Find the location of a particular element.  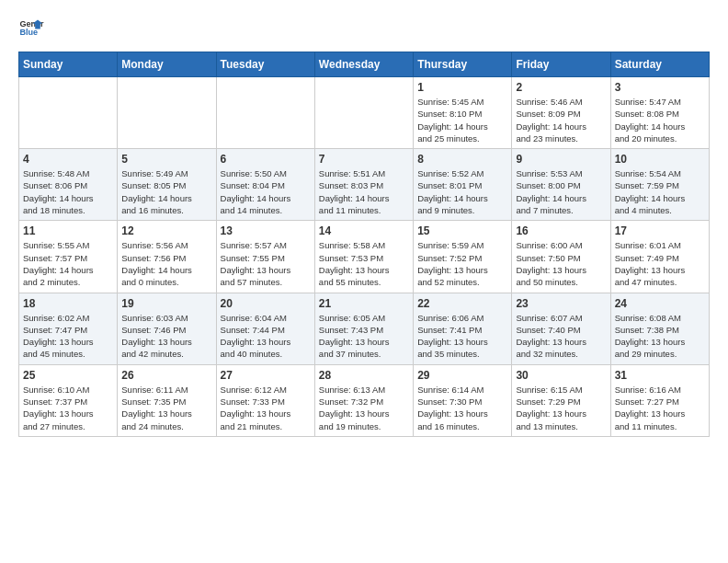

day-number: 29 is located at coordinates (462, 375).